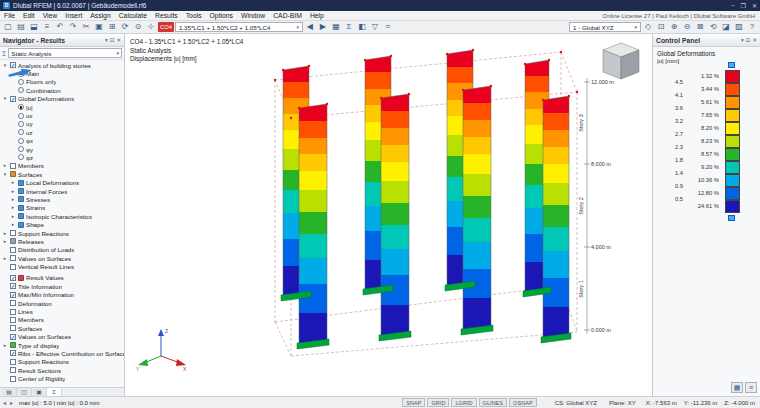  What do you see at coordinates (62, 241) in the screenshot?
I see `tree-item: ▸Releases` at bounding box center [62, 241].